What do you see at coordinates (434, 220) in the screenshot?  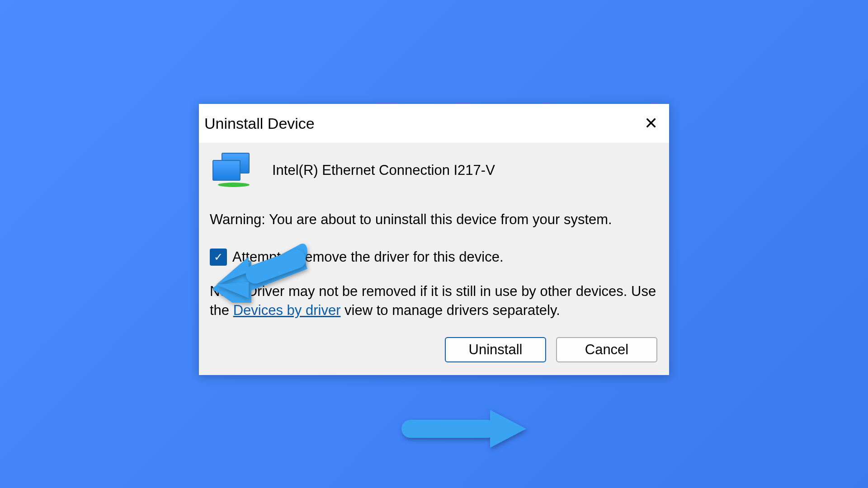 I see `warning-text: Warning: You are about to uninstall this…` at bounding box center [434, 220].